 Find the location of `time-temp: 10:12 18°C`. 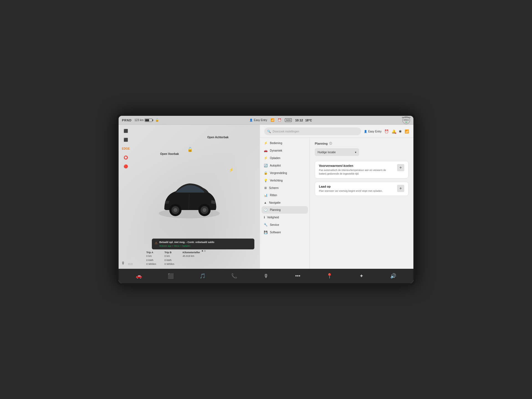

time-temp: 10:12 18°C is located at coordinates (304, 120).